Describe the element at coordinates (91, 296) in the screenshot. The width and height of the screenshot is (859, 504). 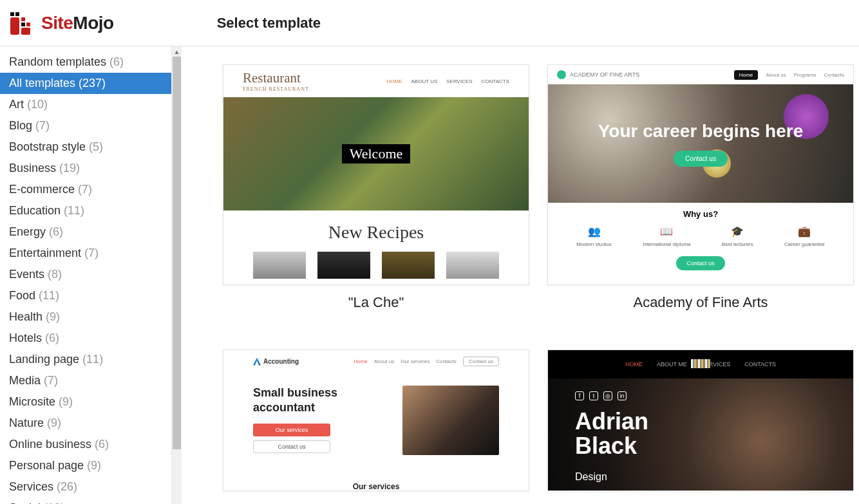
I see `category-item: Food (11)` at that location.